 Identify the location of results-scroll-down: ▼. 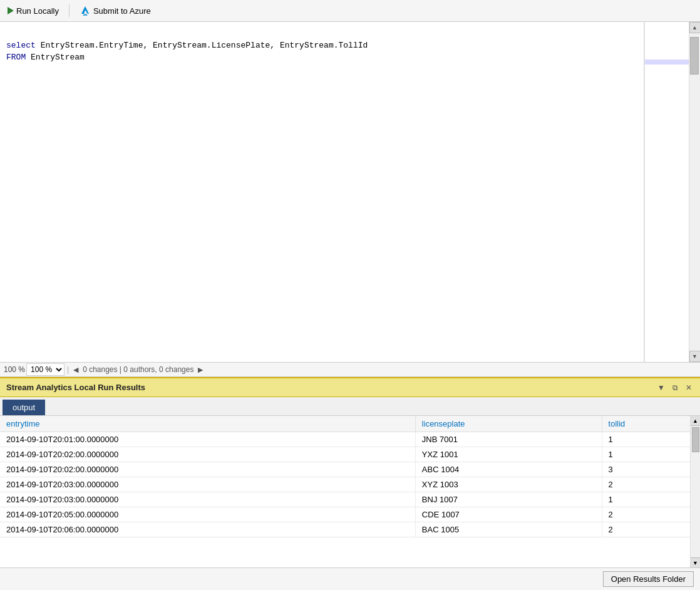
(695, 562).